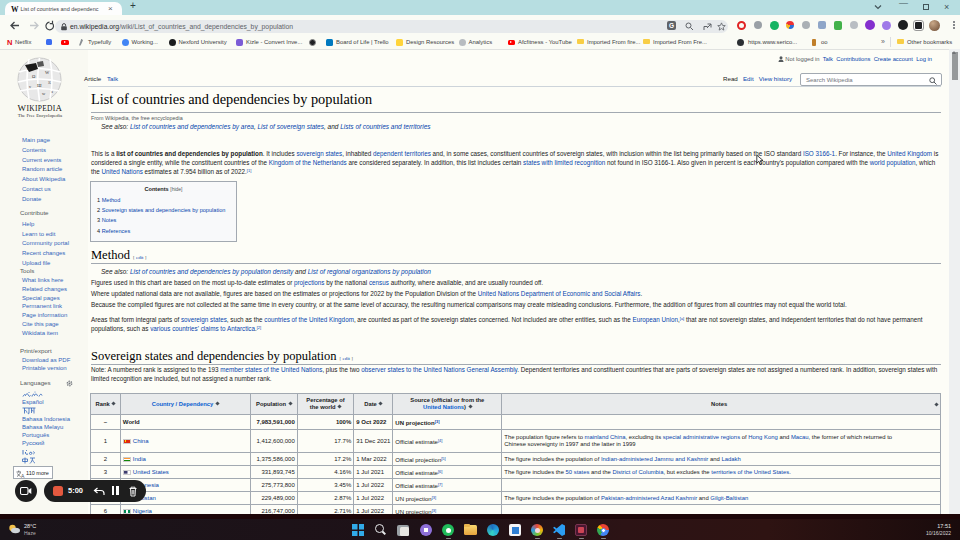  Describe the element at coordinates (50, 82) in the screenshot. I see `svg-text: Ξ` at that location.